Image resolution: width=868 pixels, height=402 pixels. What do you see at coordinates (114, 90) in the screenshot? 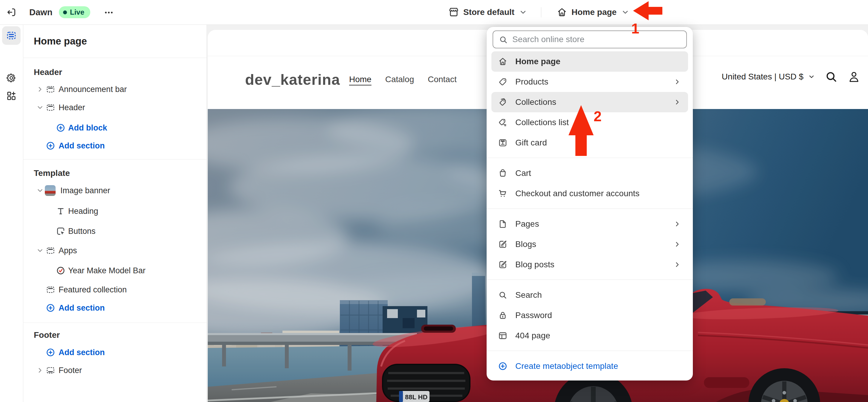
I see `section-row-announcement-bar: Announcement bar` at bounding box center [114, 90].